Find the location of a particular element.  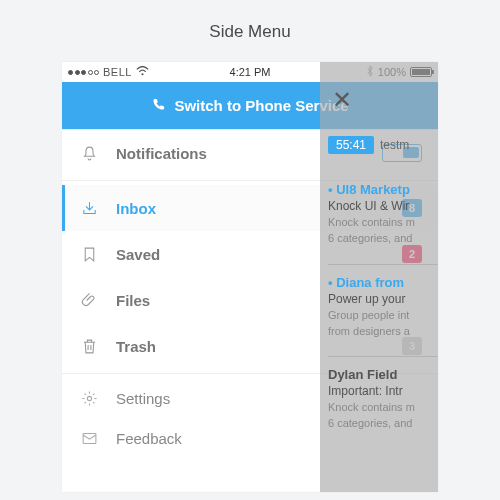

page-title: Side Menu is located at coordinates (250, 31).